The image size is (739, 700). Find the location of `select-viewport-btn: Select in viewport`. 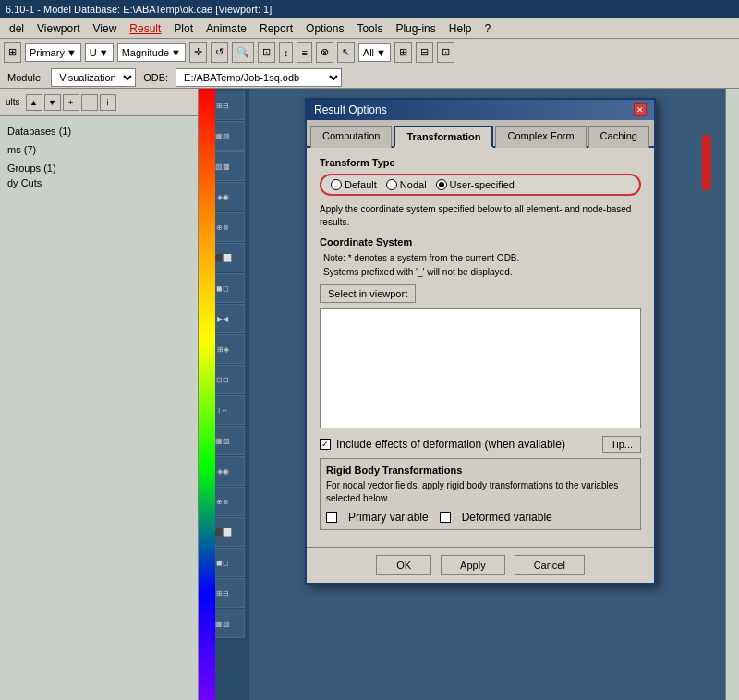

select-viewport-btn: Select in viewport is located at coordinates (368, 294).